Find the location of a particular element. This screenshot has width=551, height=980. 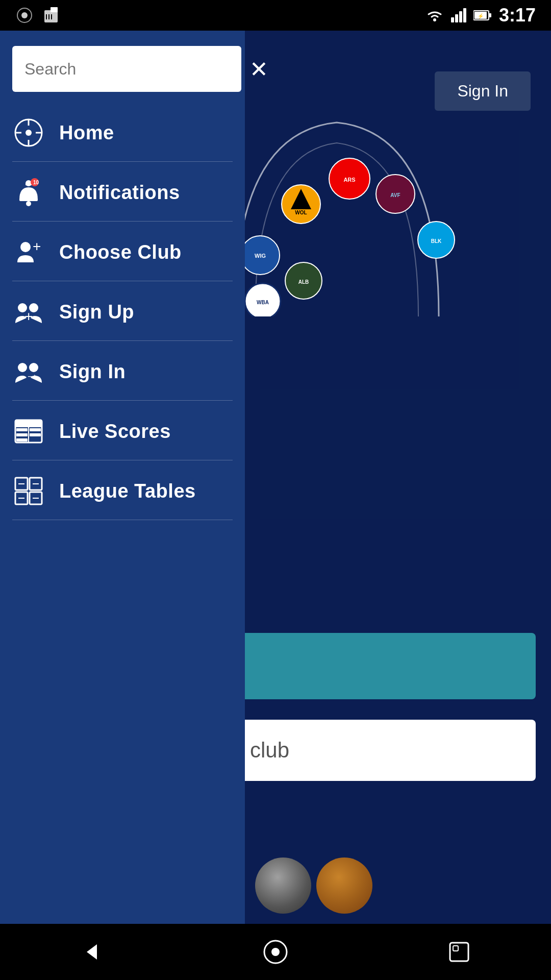

close-button: ✕ is located at coordinates (259, 69).